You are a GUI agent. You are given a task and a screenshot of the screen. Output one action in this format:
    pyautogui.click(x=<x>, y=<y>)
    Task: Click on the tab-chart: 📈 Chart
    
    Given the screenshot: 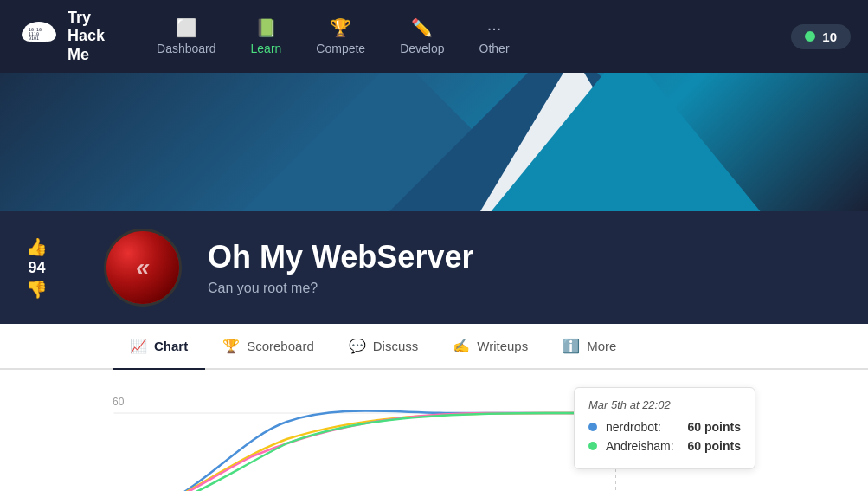 What is the action you would take?
    pyautogui.click(x=159, y=346)
    